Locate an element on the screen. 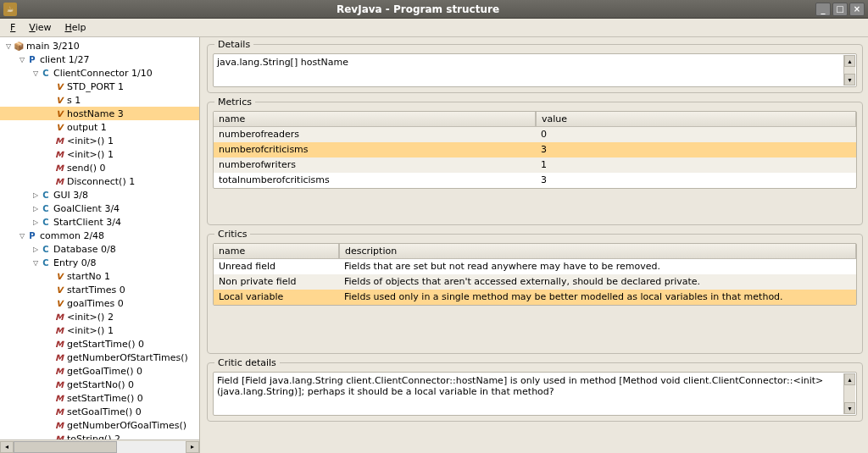 The height and width of the screenshot is (453, 868). menu-help: Help is located at coordinates (75, 27).